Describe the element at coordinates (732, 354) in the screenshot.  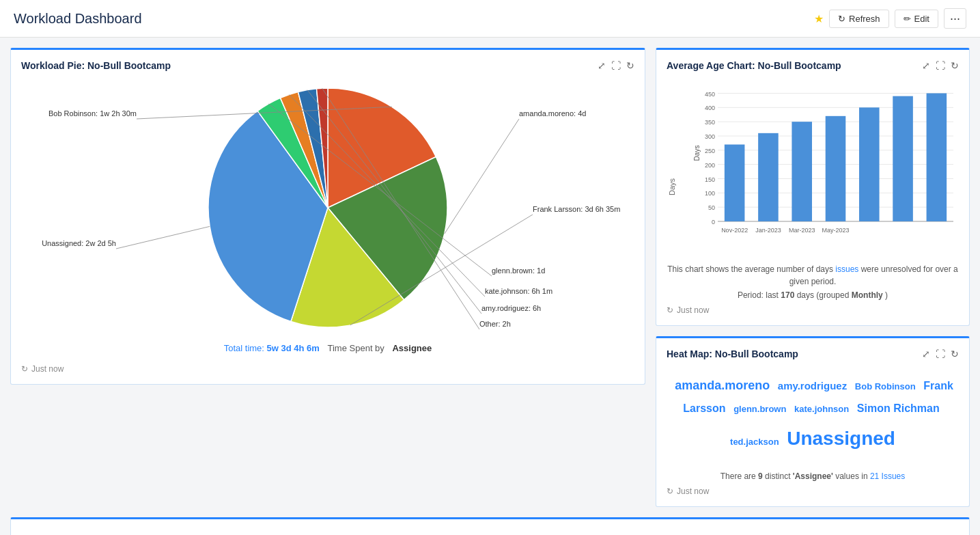
I see `heatmap-widget-title: Heat Map: No-Bull Bootcamp` at that location.